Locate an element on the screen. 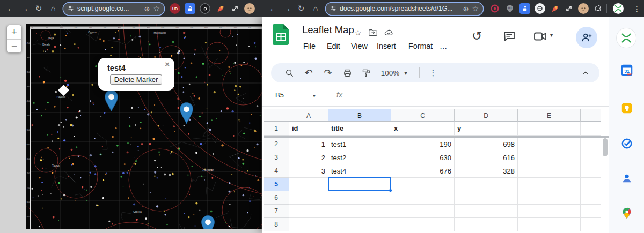  comments-icon is located at coordinates (509, 36).